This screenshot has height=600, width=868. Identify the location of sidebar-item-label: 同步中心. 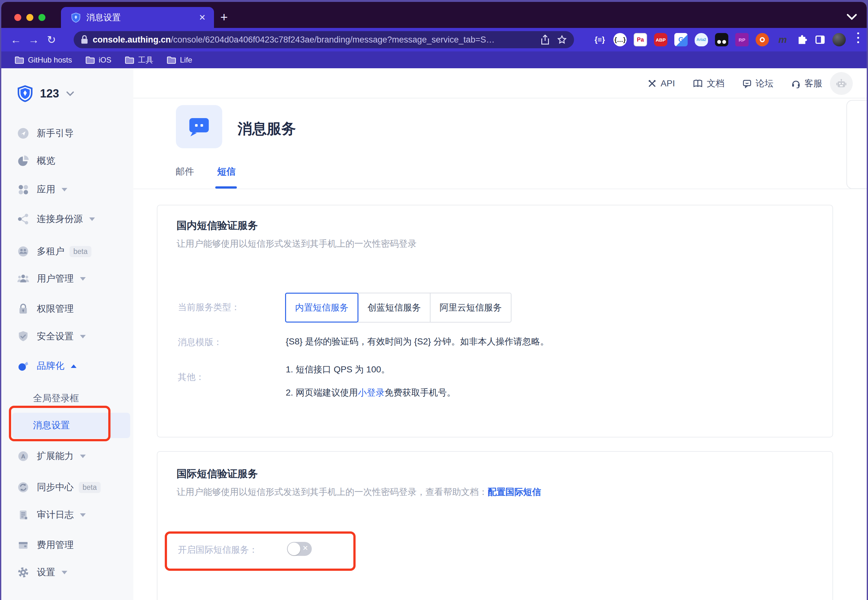
(55, 487).